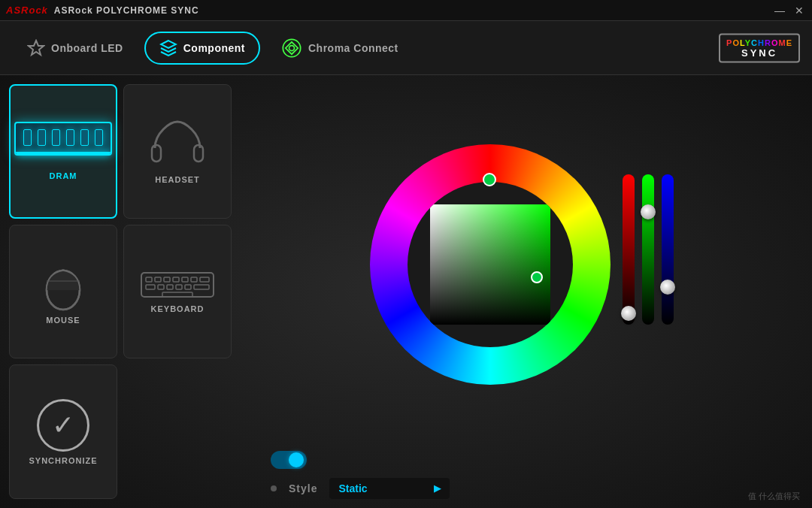 The height and width of the screenshot is (508, 812). What do you see at coordinates (759, 48) in the screenshot?
I see `polychrome-sync-logo: POLYCHROME SYNC` at bounding box center [759, 48].